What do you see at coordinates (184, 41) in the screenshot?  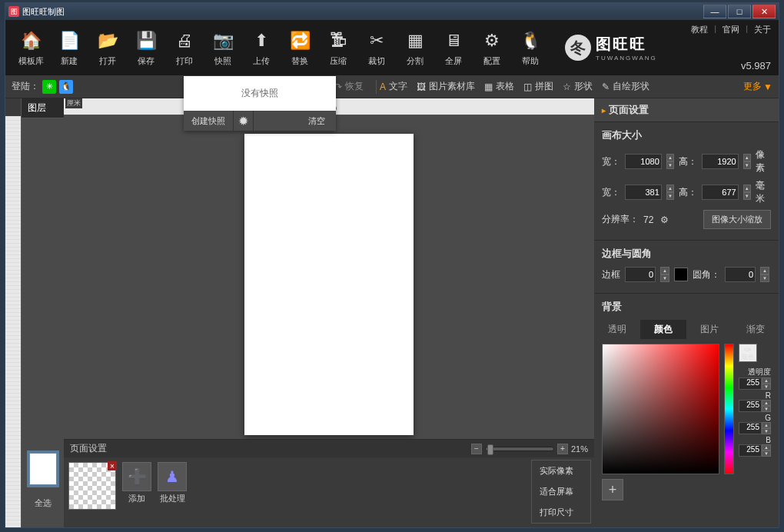 I see `print-icon: 🖨` at bounding box center [184, 41].